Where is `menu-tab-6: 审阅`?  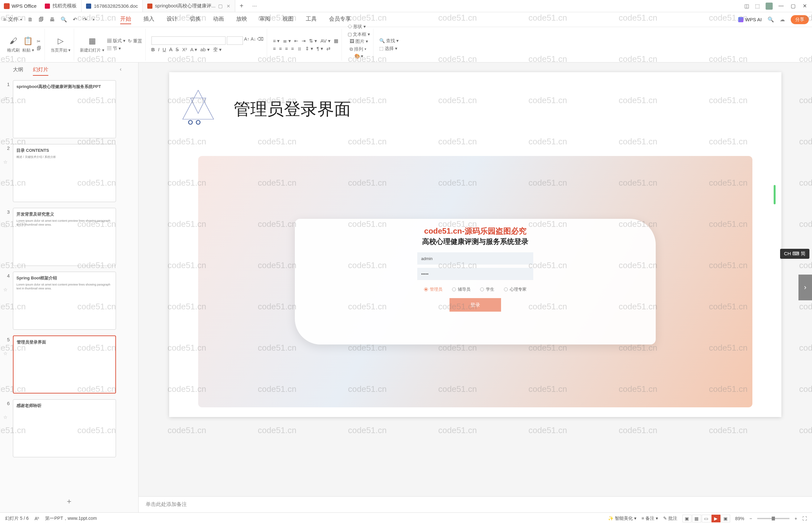
menu-tab-6: 审阅 is located at coordinates (265, 20).